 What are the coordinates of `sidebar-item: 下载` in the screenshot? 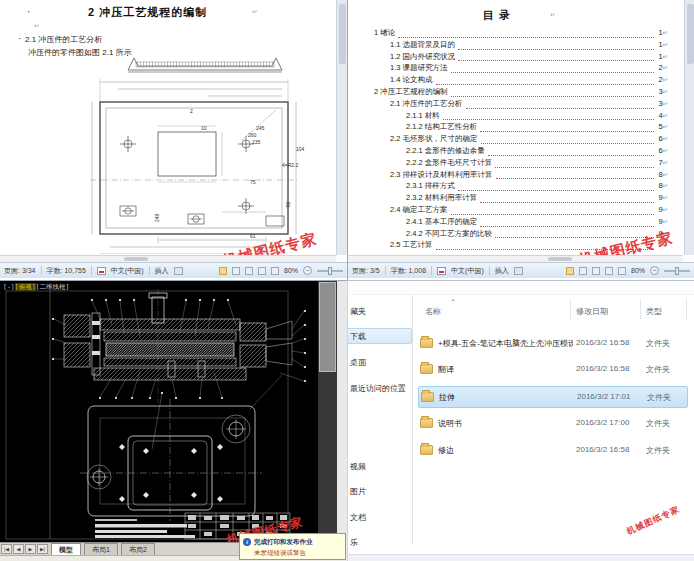 It's located at (380, 336).